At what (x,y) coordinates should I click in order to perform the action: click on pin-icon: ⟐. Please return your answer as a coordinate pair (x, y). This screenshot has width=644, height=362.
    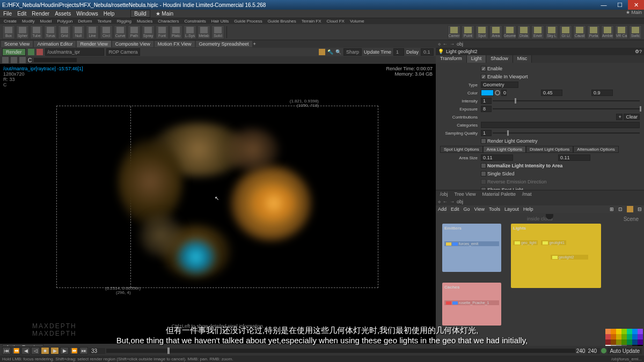
    Looking at the image, I should click on (439, 44).